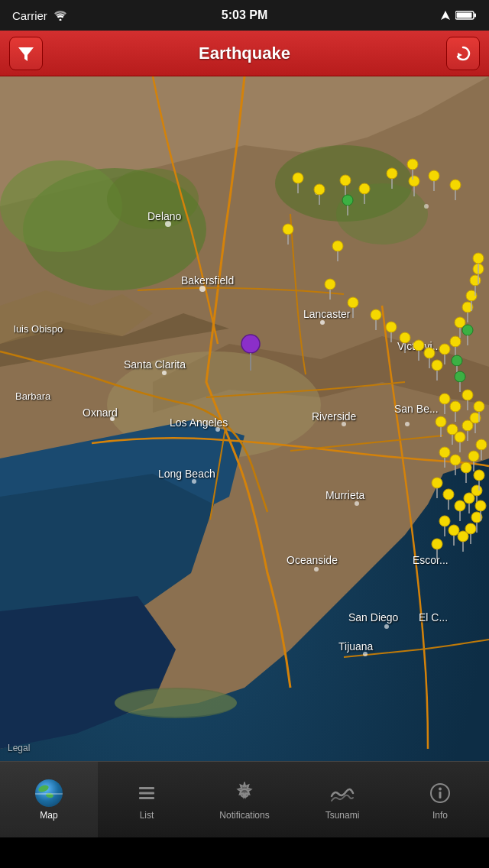 The image size is (489, 868). I want to click on tab-list: List, so click(147, 799).